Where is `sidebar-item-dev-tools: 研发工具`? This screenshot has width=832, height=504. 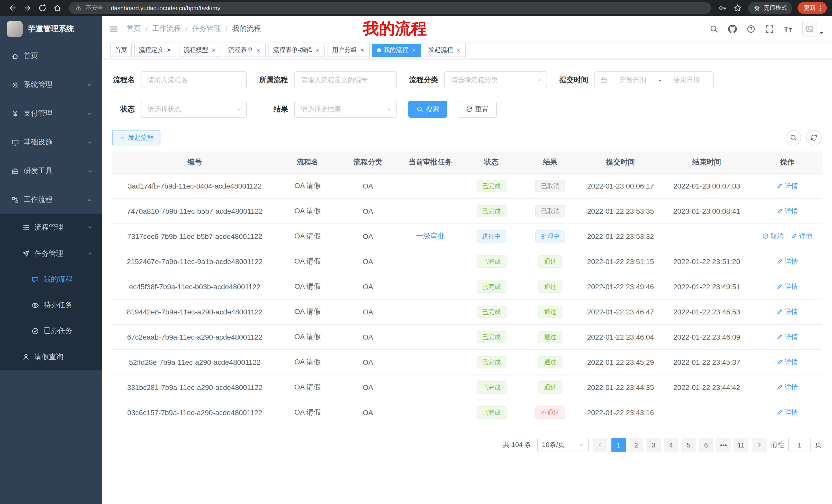 sidebar-item-dev-tools: 研发工具 is located at coordinates (51, 171).